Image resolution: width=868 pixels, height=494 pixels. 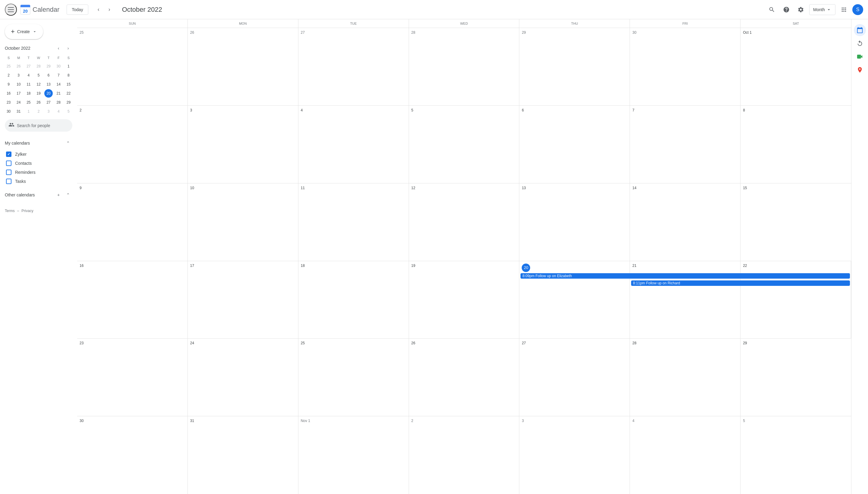 What do you see at coordinates (796, 300) in the screenshot?
I see `calendar-cell: 22` at bounding box center [796, 300].